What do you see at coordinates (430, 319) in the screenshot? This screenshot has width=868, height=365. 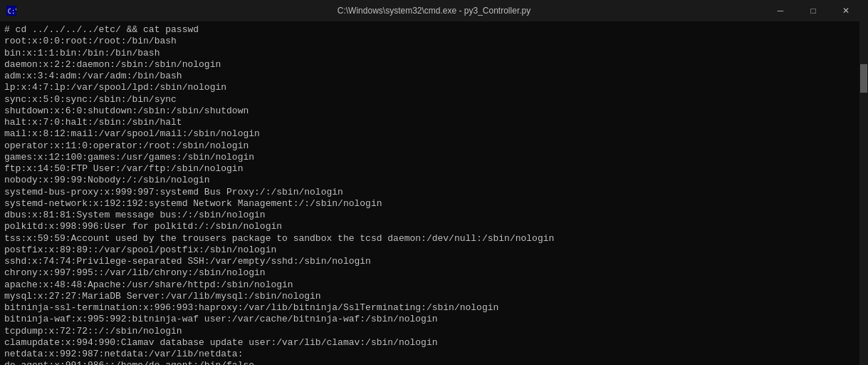 I see `terminal-line: bitninja-waf:x:995:992:bitninja-waf user…` at bounding box center [430, 319].